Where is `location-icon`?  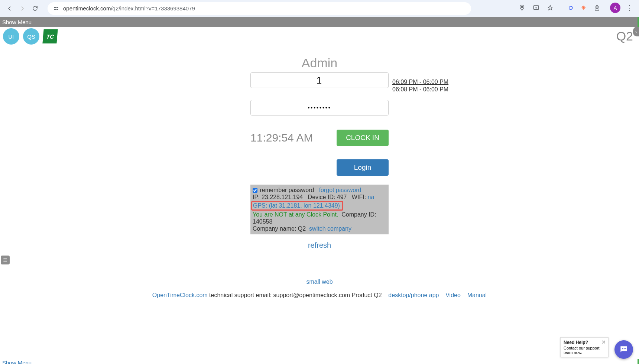
location-icon is located at coordinates (522, 8).